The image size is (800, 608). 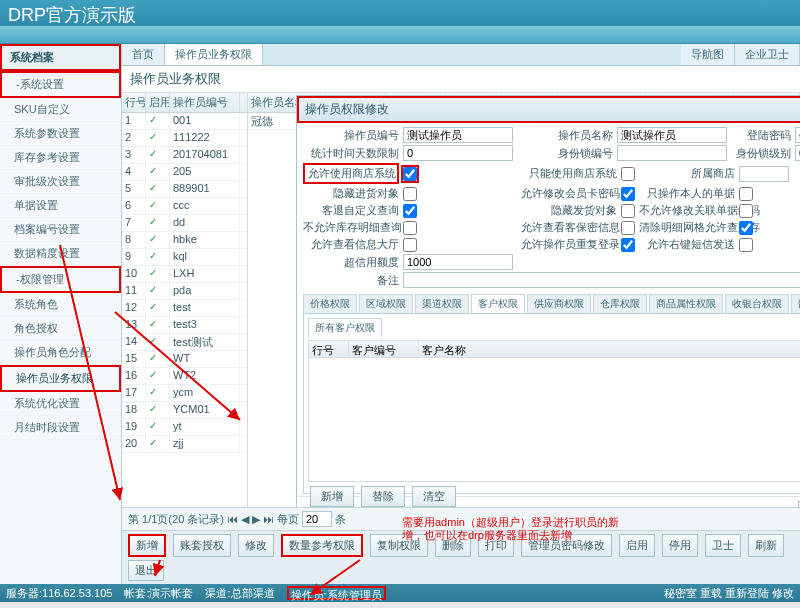 I want to click on chk-nolink, so click(x=746, y=211).